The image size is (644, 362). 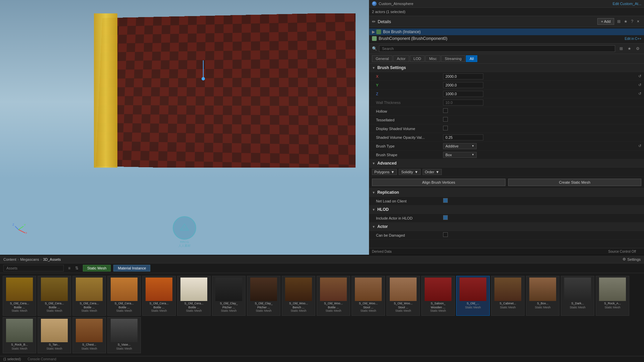 I want to click on replication-section: ▼ Replication, so click(x=506, y=192).